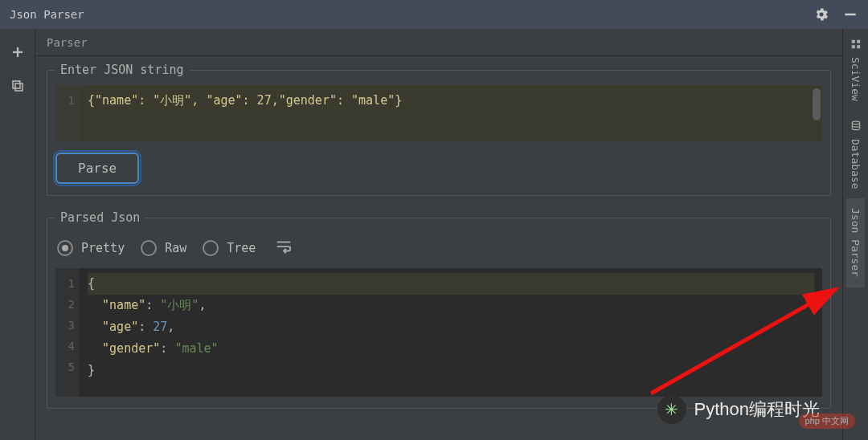 The width and height of the screenshot is (868, 440). Describe the element at coordinates (211, 248) in the screenshot. I see `radio-tree` at that location.